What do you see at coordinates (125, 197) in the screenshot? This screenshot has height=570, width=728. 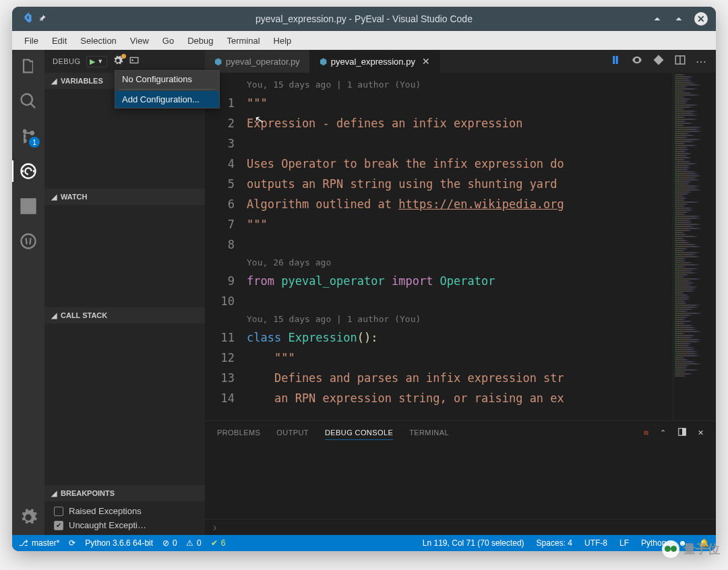 I see `section-watch-header: ◢WATCH` at bounding box center [125, 197].